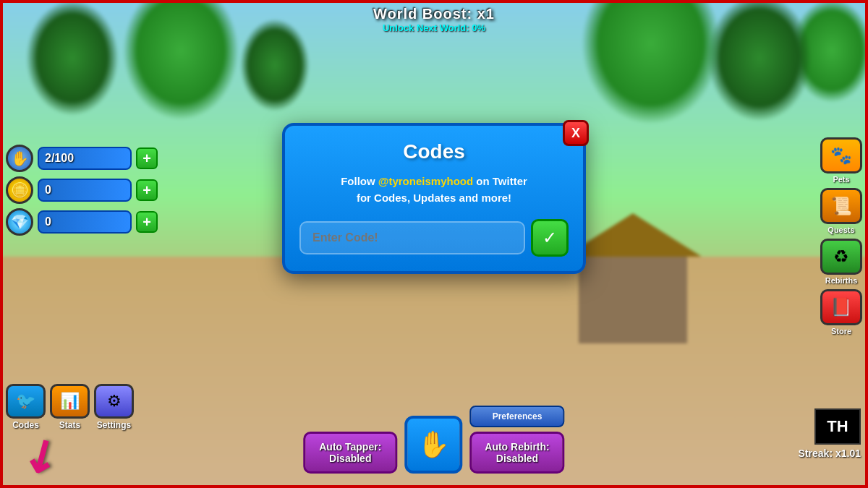  What do you see at coordinates (842, 281) in the screenshot?
I see `rebirths-label: Rebirths` at bounding box center [842, 281].